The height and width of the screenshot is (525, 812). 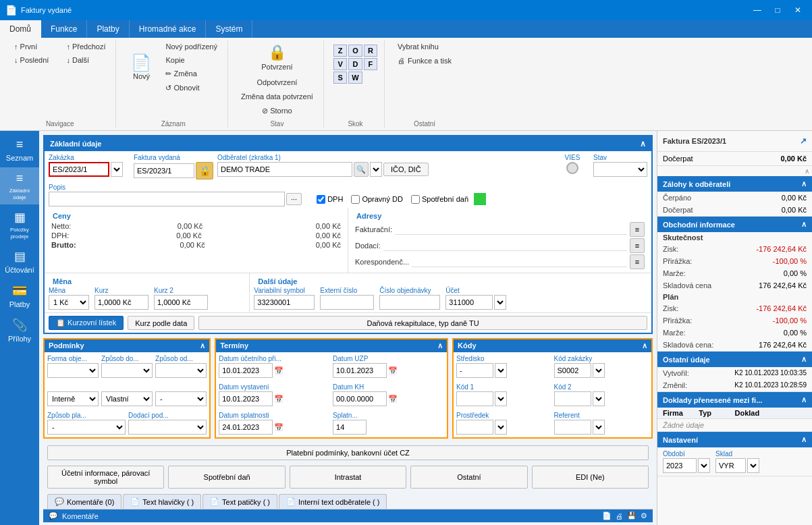 I want to click on sidebar-item-polozky: ▦ Položky prodeje, so click(x=20, y=225).